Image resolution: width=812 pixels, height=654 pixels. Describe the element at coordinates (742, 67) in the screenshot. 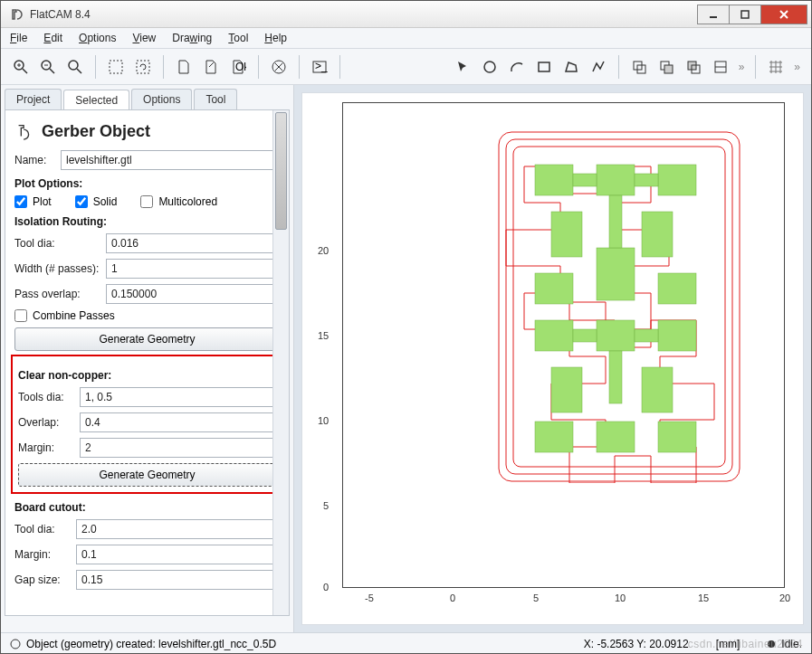

I see `toolbar-more-icon: »` at that location.